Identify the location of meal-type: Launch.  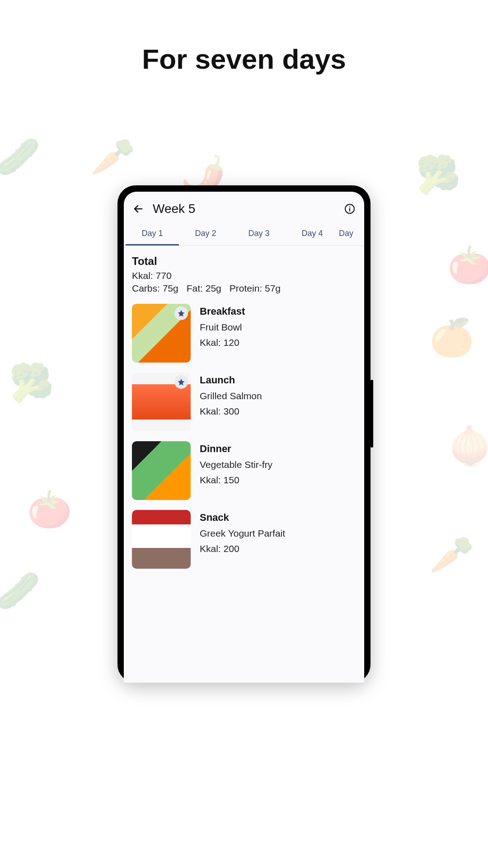
(231, 380).